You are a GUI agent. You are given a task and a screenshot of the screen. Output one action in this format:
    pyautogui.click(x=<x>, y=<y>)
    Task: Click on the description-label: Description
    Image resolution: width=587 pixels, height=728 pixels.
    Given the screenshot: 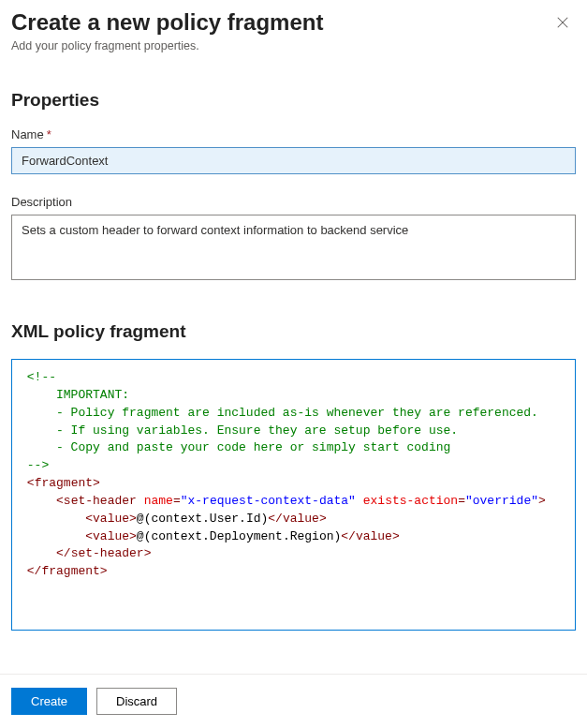 What is the action you would take?
    pyautogui.click(x=41, y=202)
    